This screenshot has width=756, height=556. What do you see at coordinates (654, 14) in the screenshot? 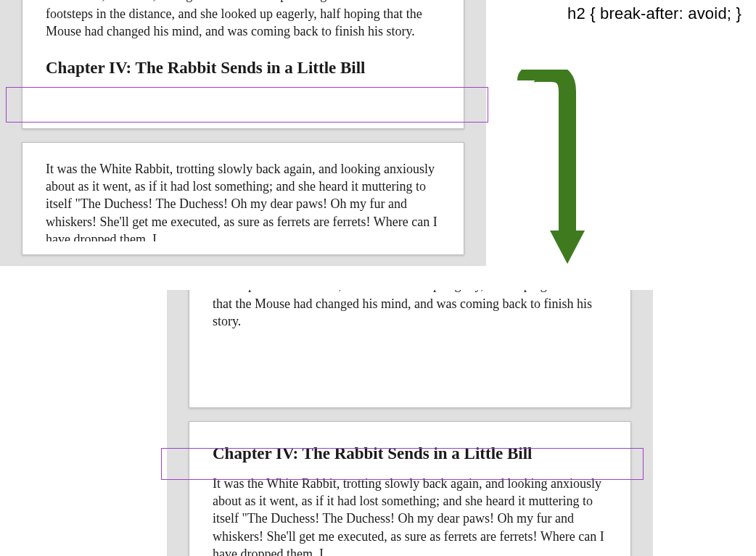
I see `css-code-label: h2 { break-after: avoid; }` at bounding box center [654, 14].